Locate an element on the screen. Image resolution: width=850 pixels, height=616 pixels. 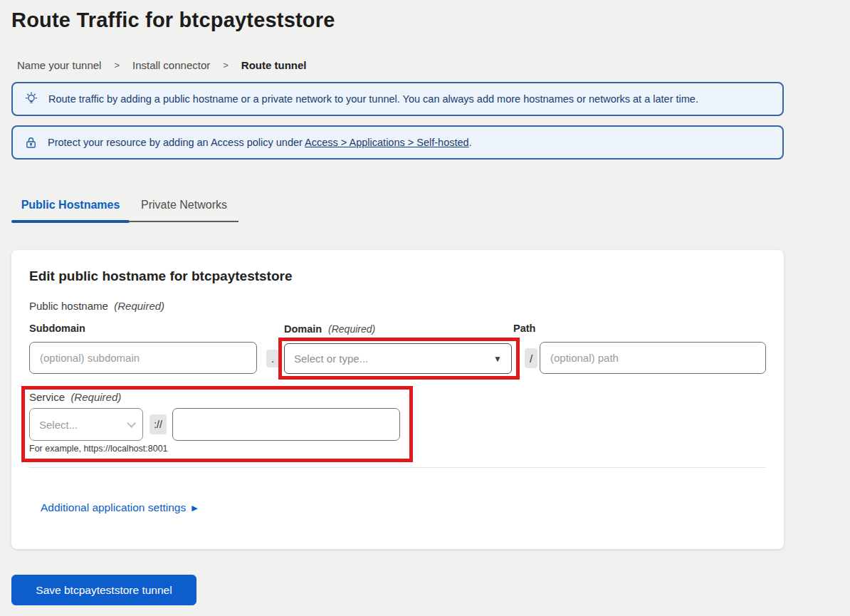
tab-bar: Public Hostnames Private Networks is located at coordinates (431, 209).